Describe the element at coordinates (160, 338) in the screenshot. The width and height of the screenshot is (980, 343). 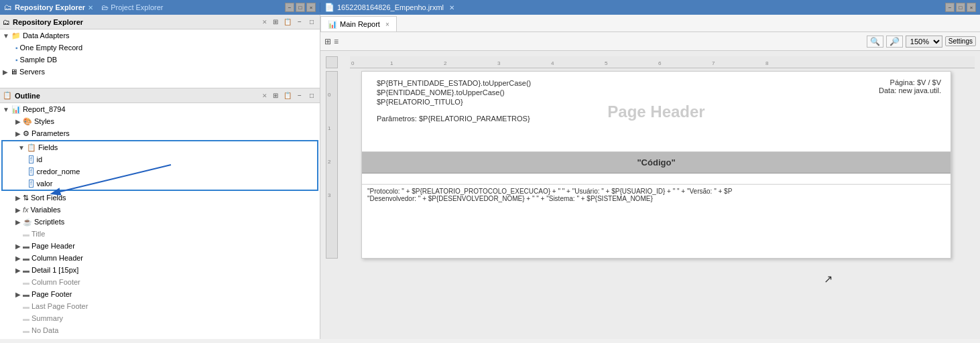
I see `outline-item-background: ▶ ▬ Background` at that location.